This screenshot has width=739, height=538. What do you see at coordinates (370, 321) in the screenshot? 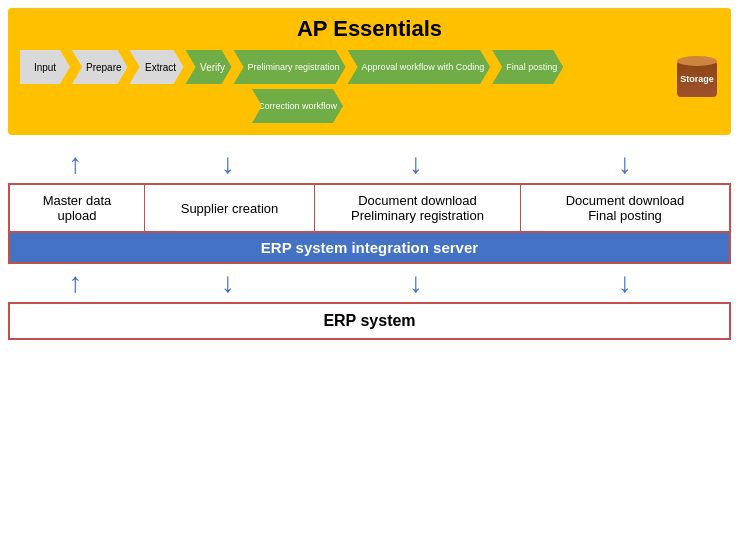
I see `erp-system-box: ERP system` at bounding box center [370, 321].